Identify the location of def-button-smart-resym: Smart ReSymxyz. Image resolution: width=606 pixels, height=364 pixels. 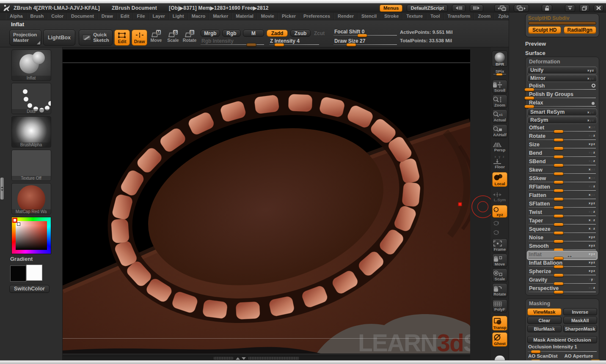
(562, 112).